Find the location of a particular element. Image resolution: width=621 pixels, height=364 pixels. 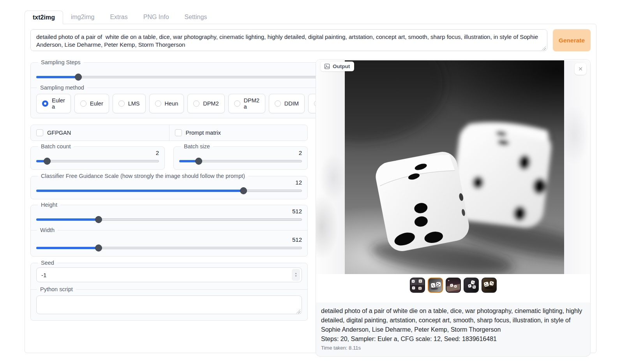

python-script-label: Python script is located at coordinates (169, 289).